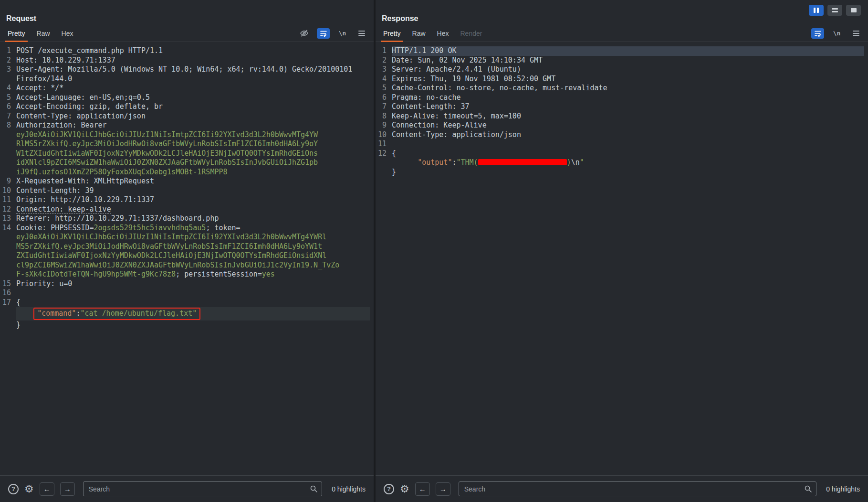 The width and height of the screenshot is (868, 502). Describe the element at coordinates (187, 34) in the screenshot. I see `request-tabbar: PrettyRawHex \n` at that location.